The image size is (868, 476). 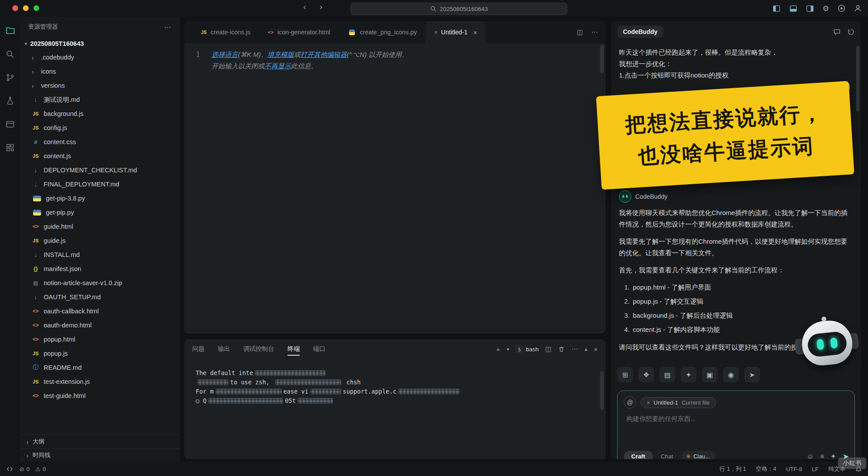 I want to click on activity-debug-icon, so click(x=10, y=102).